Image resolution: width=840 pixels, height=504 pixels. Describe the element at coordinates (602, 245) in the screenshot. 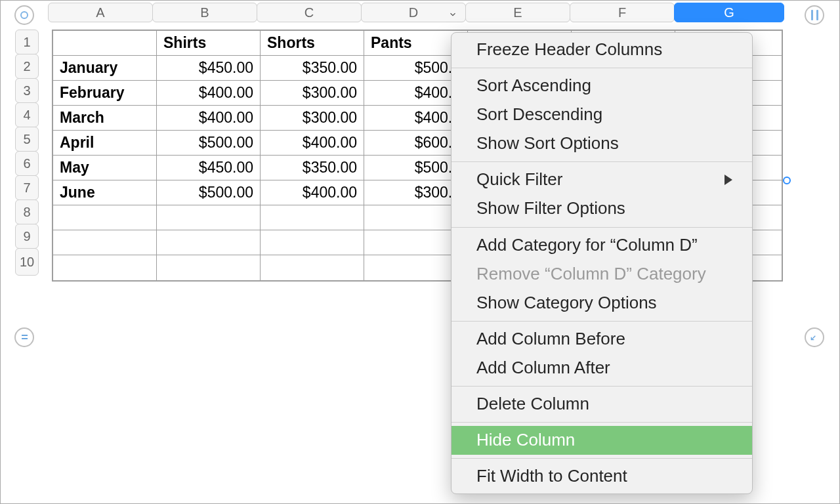

I see `menu-add-category: Add Category for “Column D”` at that location.